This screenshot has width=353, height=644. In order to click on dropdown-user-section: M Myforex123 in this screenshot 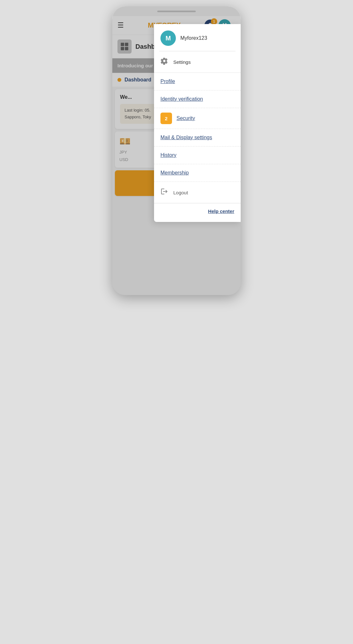, I will do `click(197, 38)`.